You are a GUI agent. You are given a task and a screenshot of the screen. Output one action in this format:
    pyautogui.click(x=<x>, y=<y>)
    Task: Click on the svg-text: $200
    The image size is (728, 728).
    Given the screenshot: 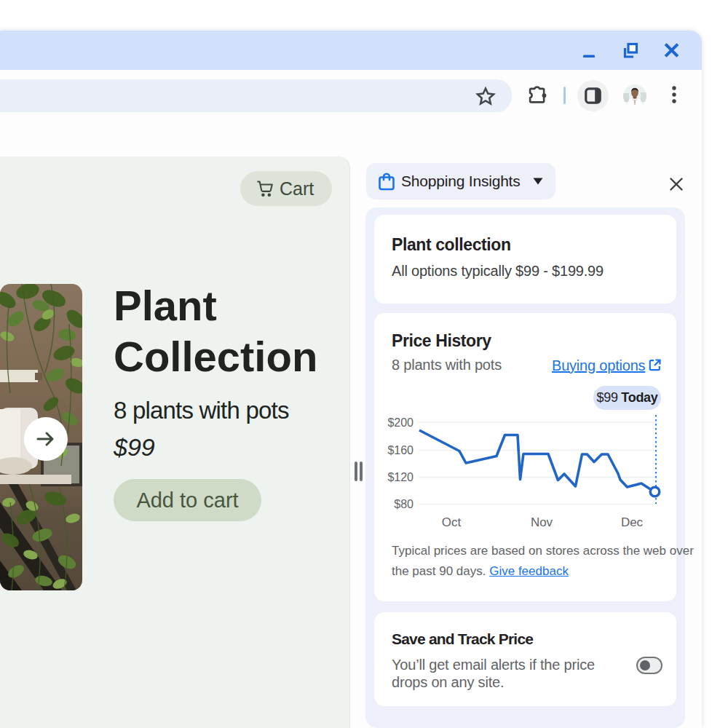 What is the action you would take?
    pyautogui.click(x=400, y=422)
    